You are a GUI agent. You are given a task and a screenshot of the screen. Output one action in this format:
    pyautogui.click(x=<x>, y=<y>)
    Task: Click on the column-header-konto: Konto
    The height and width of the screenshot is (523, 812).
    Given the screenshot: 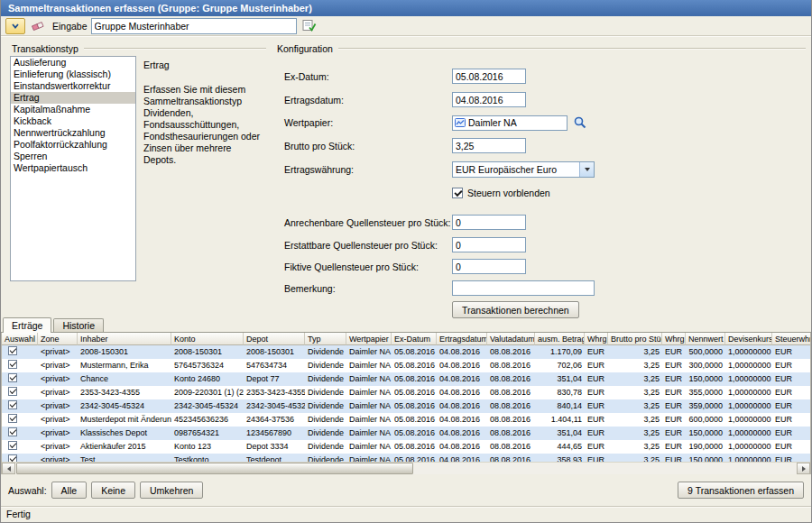 What is the action you would take?
    pyautogui.click(x=208, y=339)
    